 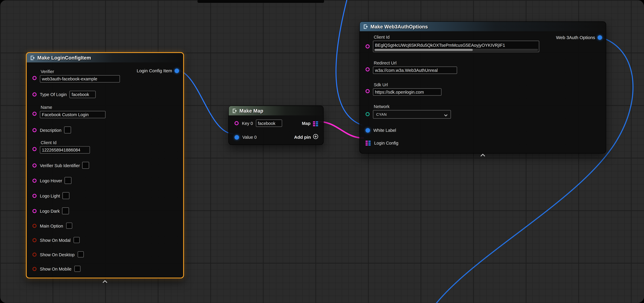 I want to click on add-pin-button: Add pin, so click(x=306, y=137).